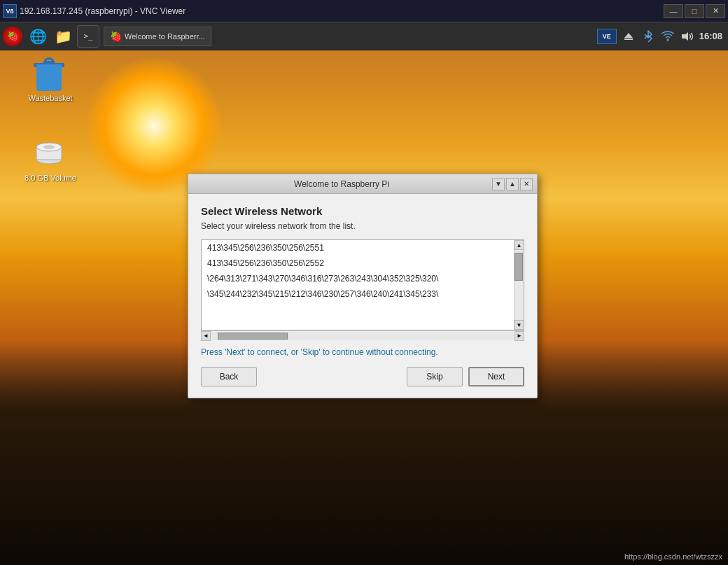  I want to click on desktop-icon-volume: 8.0 GB Volume, so click(50, 160).